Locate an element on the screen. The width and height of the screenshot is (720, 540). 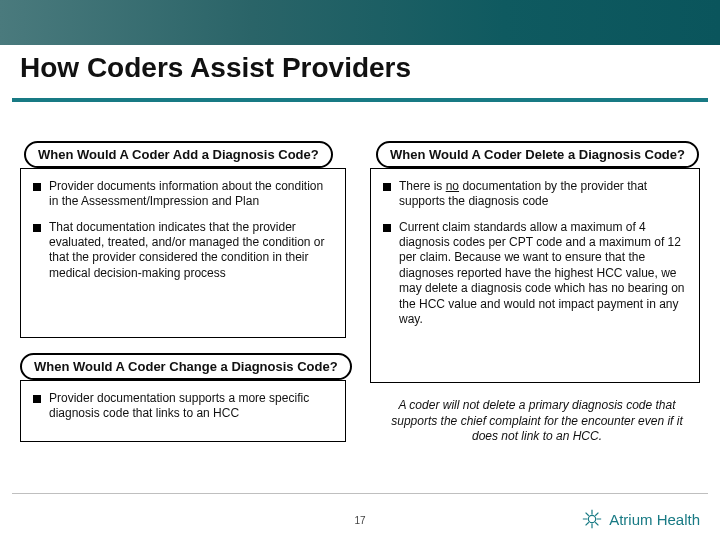
delete-bullet: There is no documentation by the provide… is located at coordinates (534, 194).